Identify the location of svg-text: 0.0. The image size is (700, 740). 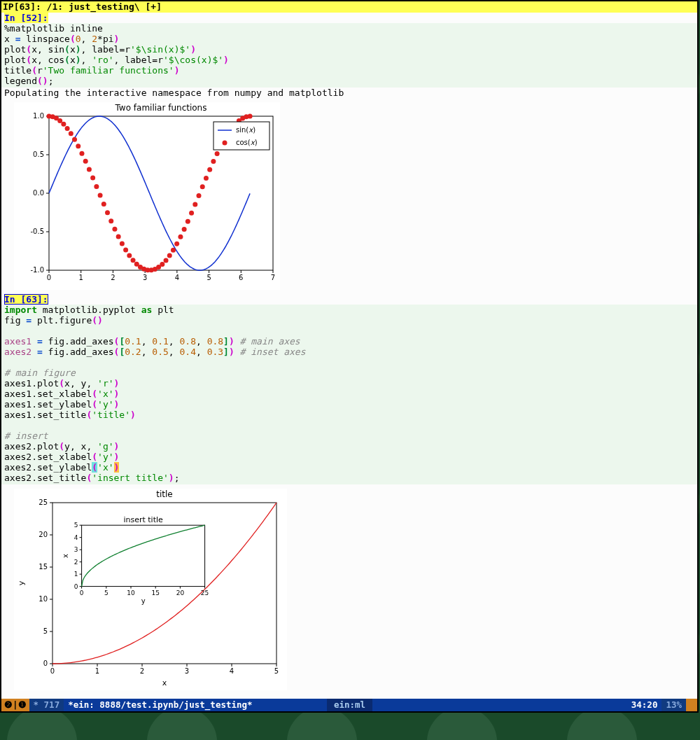
(38, 193).